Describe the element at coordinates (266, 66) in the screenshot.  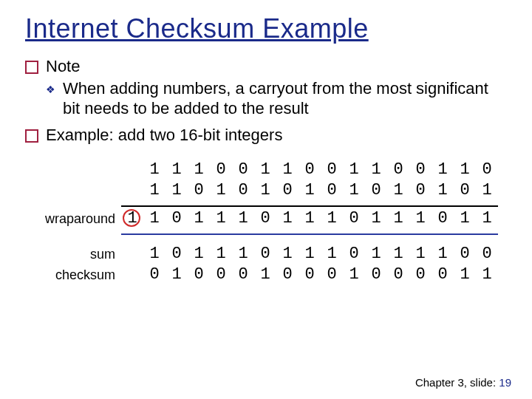
I see `bullet-note: Note` at that location.